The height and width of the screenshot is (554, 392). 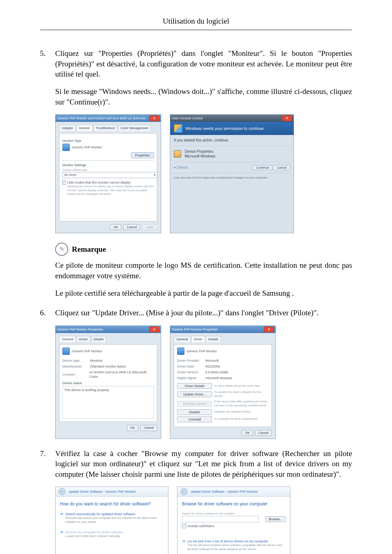 I want to click on wizard-heading-1: How do you want to search for driver sof…, so click(x=112, y=504).